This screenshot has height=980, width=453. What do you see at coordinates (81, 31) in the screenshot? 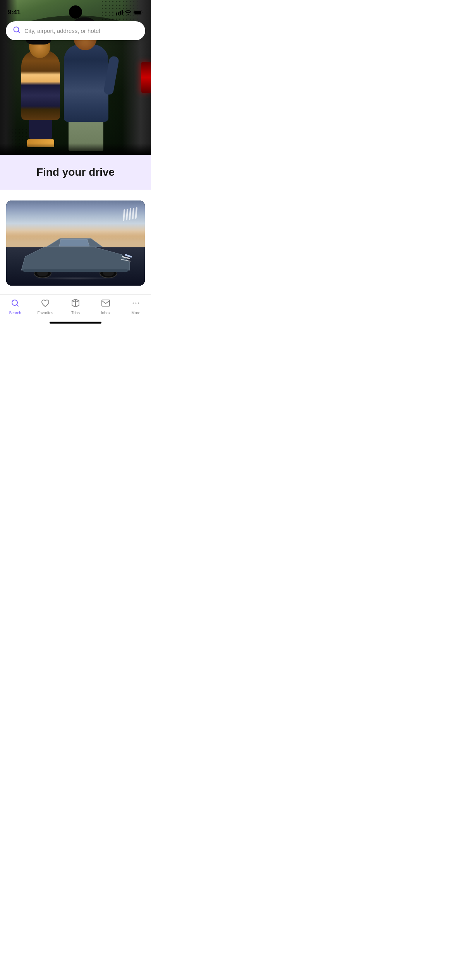
I see `search-placeholder: City, airport, address, or hotel` at bounding box center [81, 31].